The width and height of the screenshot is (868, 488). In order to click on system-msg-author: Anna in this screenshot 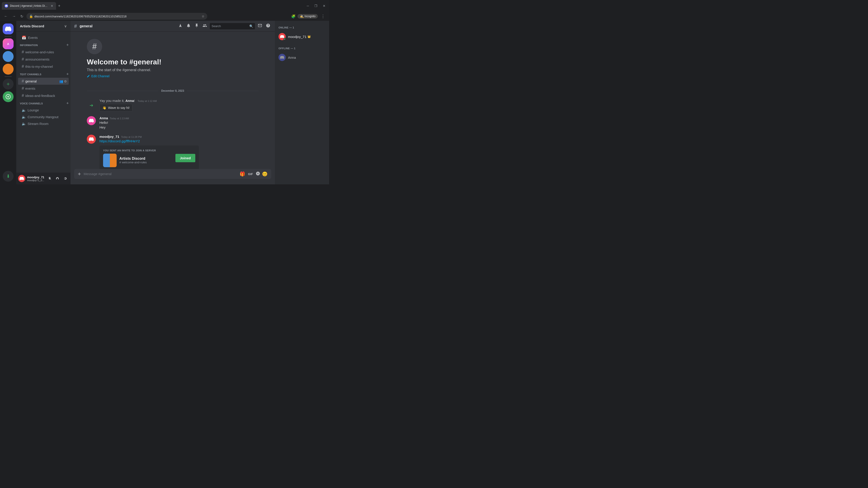, I will do `click(130, 101)`.